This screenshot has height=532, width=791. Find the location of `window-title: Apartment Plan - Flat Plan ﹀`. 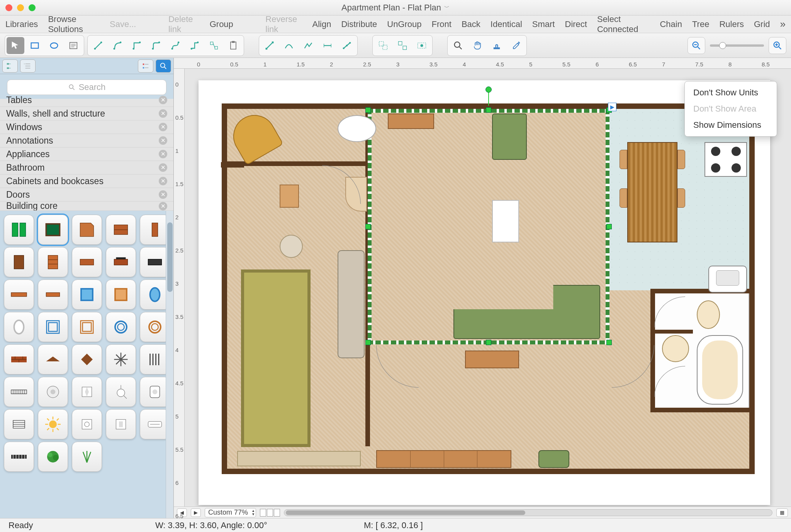

window-title: Apartment Plan - Flat Plan ﹀ is located at coordinates (396, 8).